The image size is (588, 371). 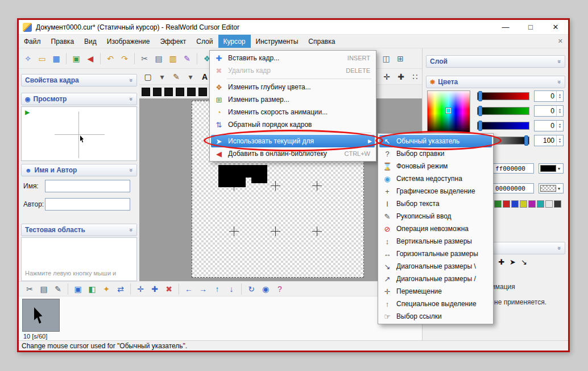 I want to click on submenu-item-normal-pointer: ↖Обычный указатель, so click(x=436, y=141).